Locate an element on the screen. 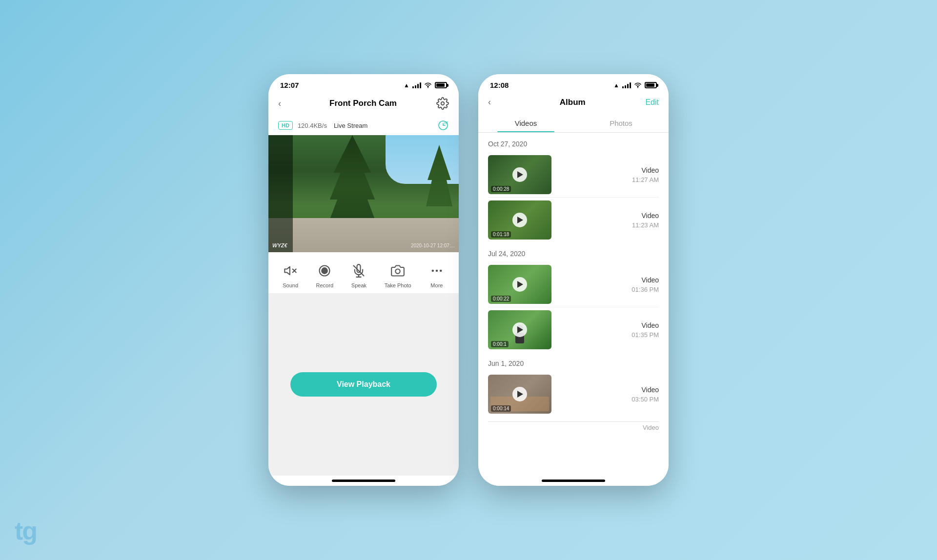 This screenshot has width=937, height=560. record-label: Record is located at coordinates (325, 285).